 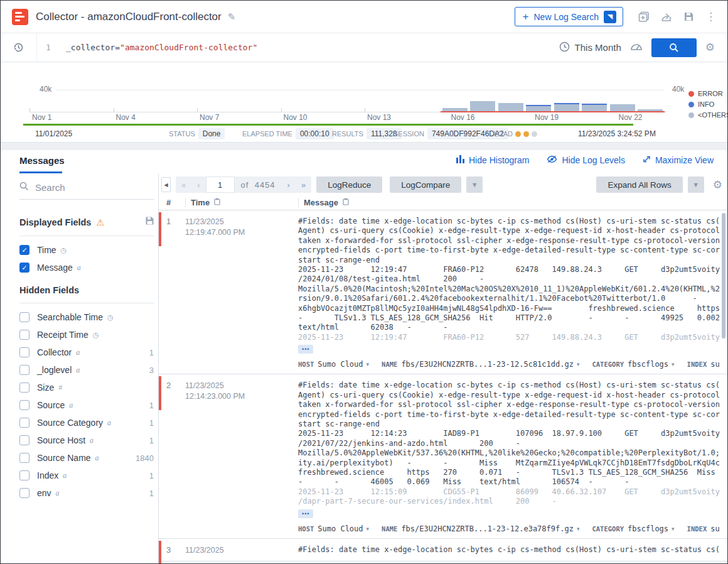 What do you see at coordinates (220, 185) in the screenshot?
I see `current-page: 1` at bounding box center [220, 185].